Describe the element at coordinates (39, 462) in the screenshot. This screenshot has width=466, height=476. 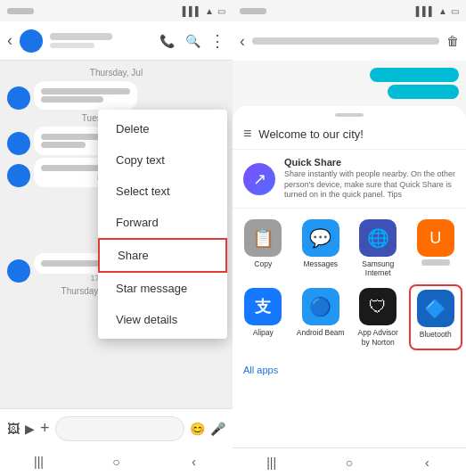
I see `recent-apps-icon: |||` at that location.